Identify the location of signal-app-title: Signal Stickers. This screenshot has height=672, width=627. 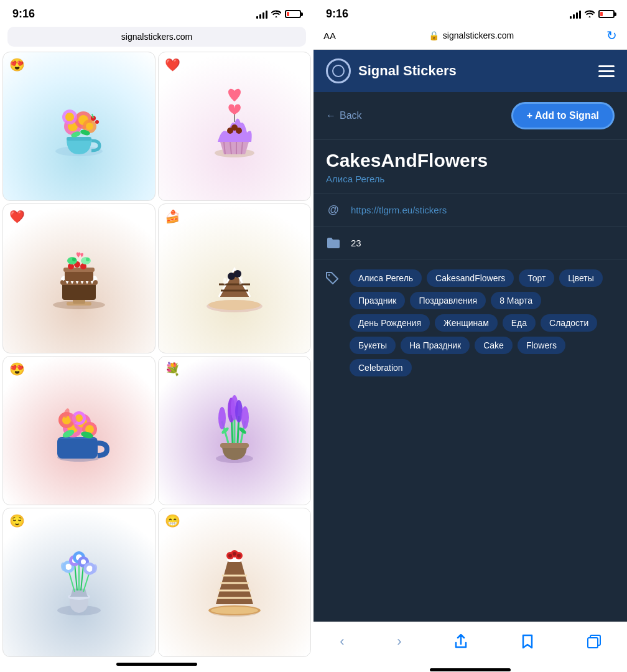
(407, 71).